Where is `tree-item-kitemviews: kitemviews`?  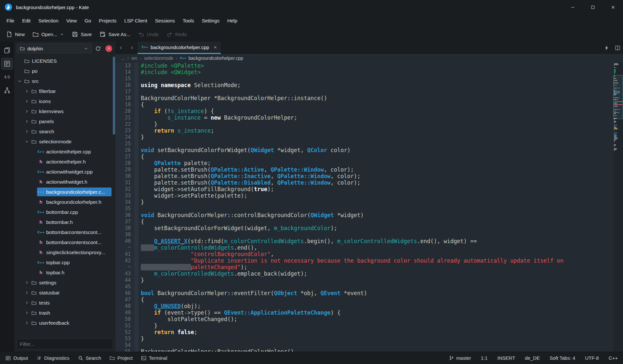 tree-item-kitemviews: kitemviews is located at coordinates (65, 111).